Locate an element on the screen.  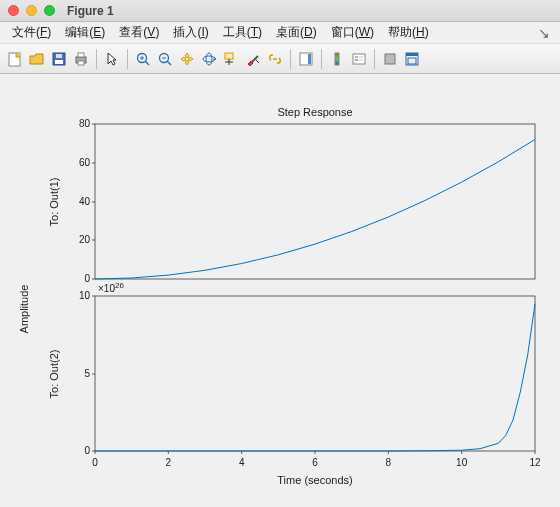
menu-edit: 编辑(E) is located at coordinates (85, 32).